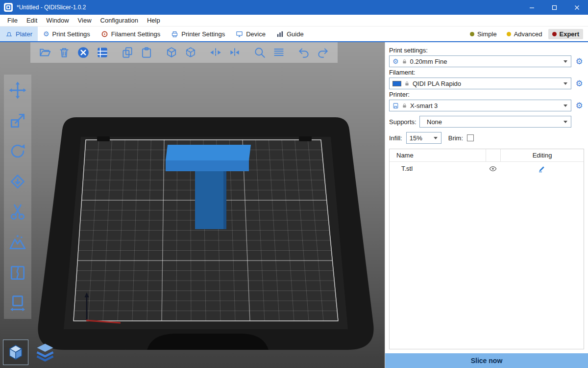 The height and width of the screenshot is (368, 588). Describe the element at coordinates (45, 352) in the screenshot. I see `preview-view-button` at that location.